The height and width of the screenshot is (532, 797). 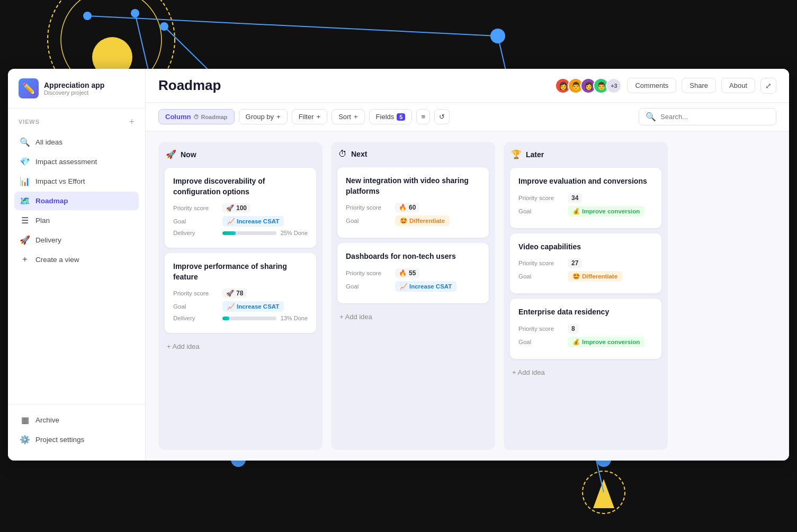 What do you see at coordinates (715, 116) in the screenshot?
I see `search-input` at bounding box center [715, 116].